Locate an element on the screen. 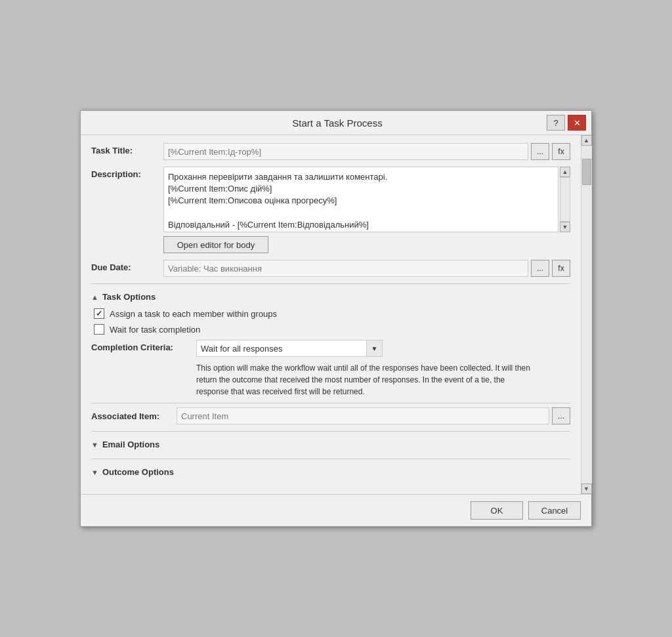 Image resolution: width=672 pixels, height=637 pixels. email-options-chevron-down: ▼ is located at coordinates (94, 445).